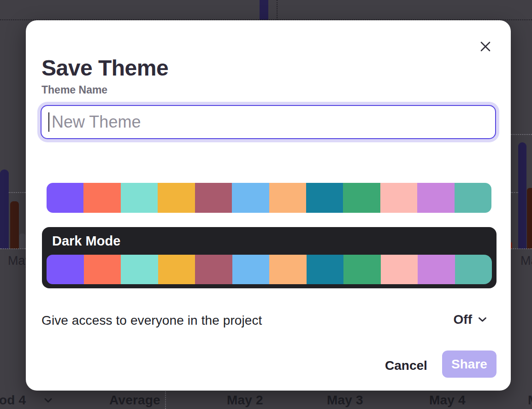 The height and width of the screenshot is (409, 532). What do you see at coordinates (75, 90) in the screenshot?
I see `theme-name-label: Theme Name` at bounding box center [75, 90].